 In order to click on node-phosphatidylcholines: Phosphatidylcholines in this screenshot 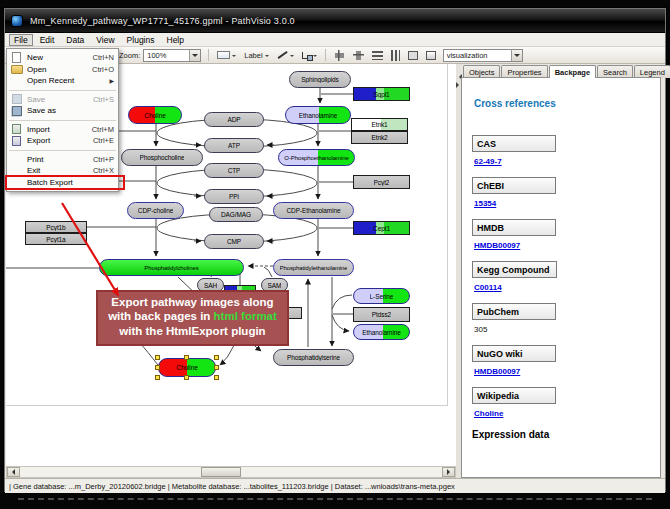, I will do `click(172, 268)`.